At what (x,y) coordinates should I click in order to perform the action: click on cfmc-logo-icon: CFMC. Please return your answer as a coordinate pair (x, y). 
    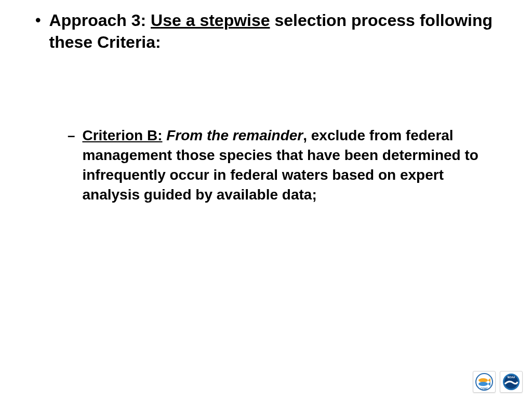
    Looking at the image, I should click on (484, 382).